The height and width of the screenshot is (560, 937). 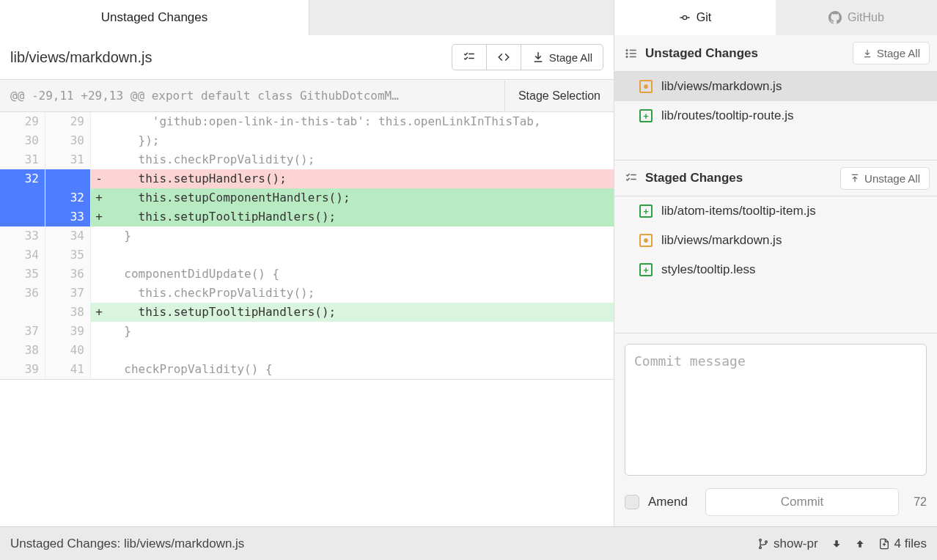 I want to click on gutter-new: 34, so click(x=68, y=236).